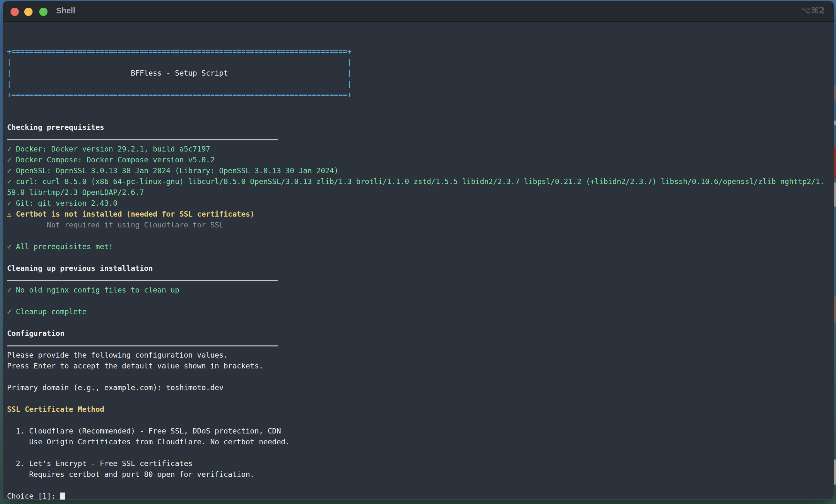 This screenshot has width=836, height=504. Describe the element at coordinates (43, 12) in the screenshot. I see `zoom-button` at that location.